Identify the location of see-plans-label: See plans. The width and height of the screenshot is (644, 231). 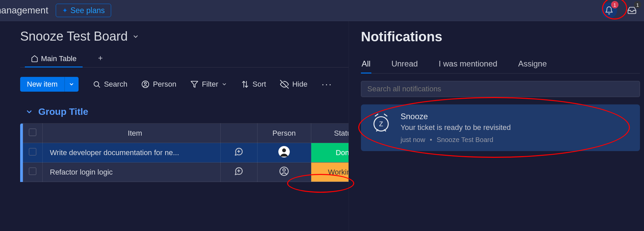
(88, 11).